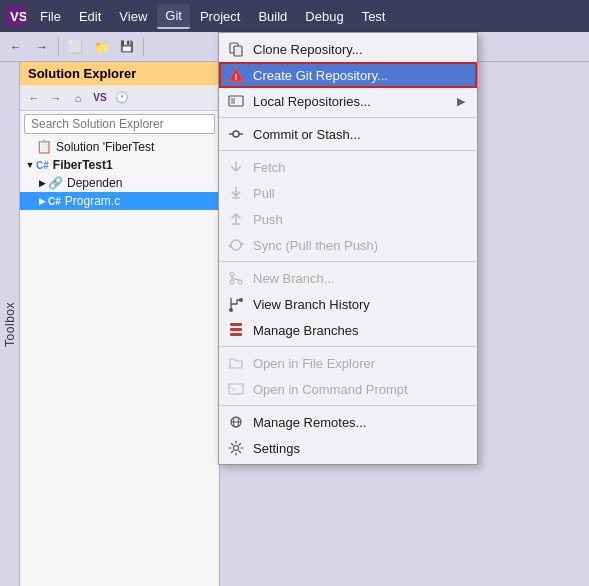 The width and height of the screenshot is (589, 586). Describe the element at coordinates (236, 304) in the screenshot. I see `view-branch-icon` at that location.